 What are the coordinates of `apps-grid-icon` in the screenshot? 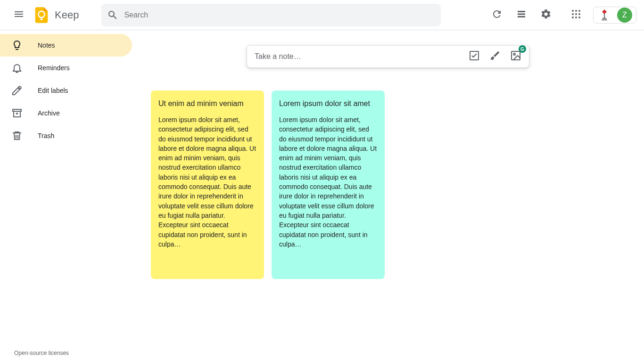 It's located at (576, 15).